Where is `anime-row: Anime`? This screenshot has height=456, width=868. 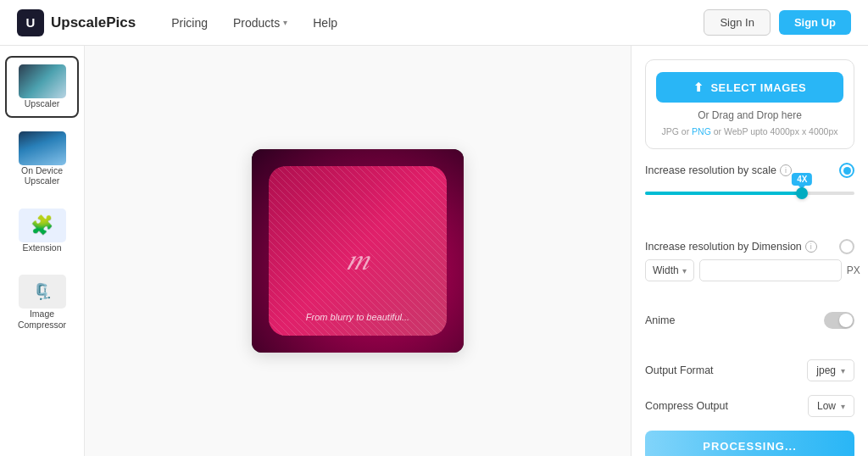 anime-row: Anime is located at coordinates (749, 320).